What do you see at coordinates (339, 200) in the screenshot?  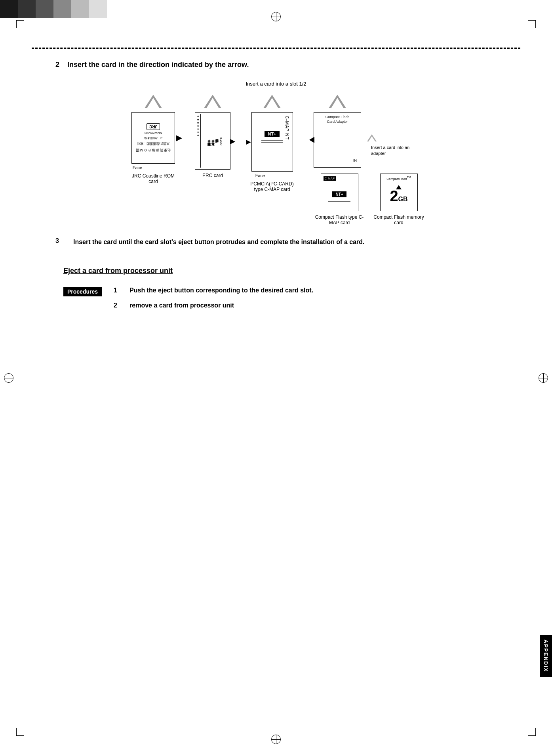 I see `cf-cmap-item: C-MAP NT+ Compact Flash type C-MAP card` at bounding box center [339, 200].